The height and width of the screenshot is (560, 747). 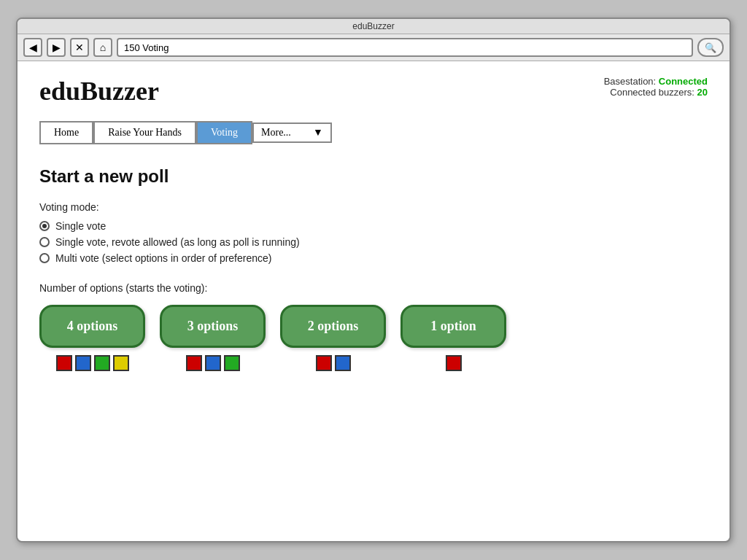 I want to click on app-title: eduBuzzer, so click(x=99, y=91).